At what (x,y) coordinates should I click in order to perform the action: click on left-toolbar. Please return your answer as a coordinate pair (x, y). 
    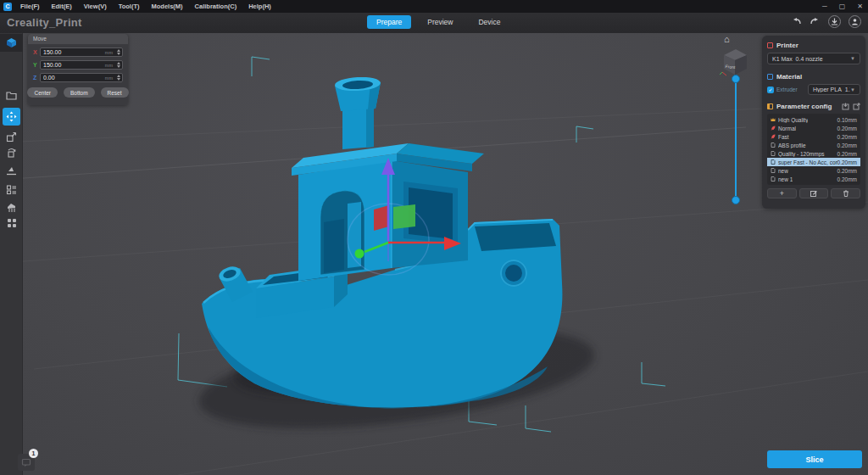
    Looking at the image, I should click on (12, 254).